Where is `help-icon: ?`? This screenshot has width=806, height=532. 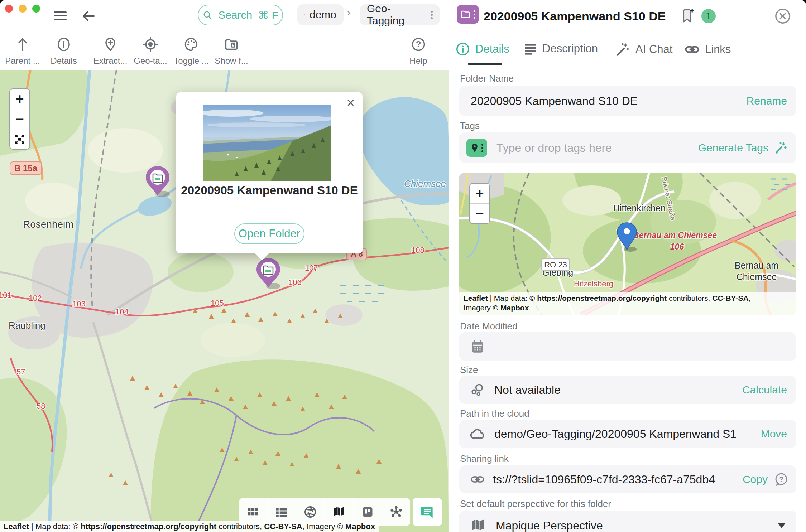
help-icon: ? is located at coordinates (418, 44).